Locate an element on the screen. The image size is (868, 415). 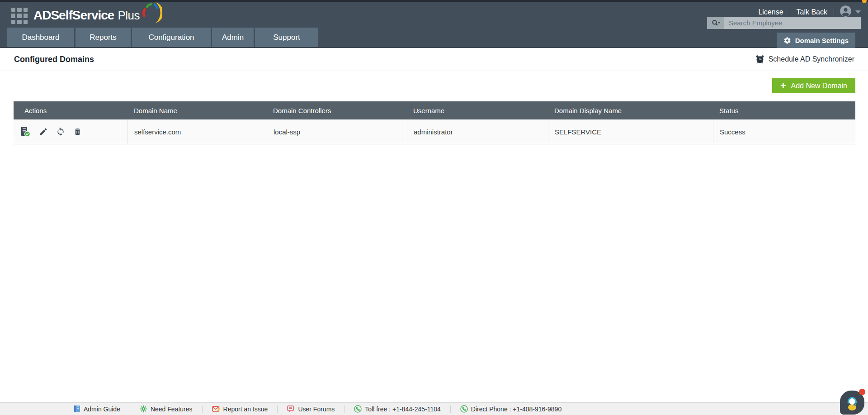
search-icon is located at coordinates (716, 23).